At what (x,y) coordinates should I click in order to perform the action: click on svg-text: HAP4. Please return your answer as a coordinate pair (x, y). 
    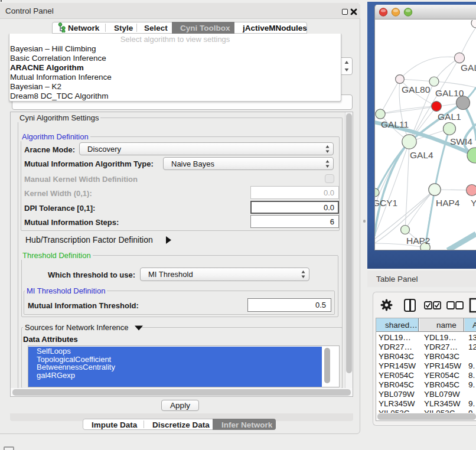
    Looking at the image, I should click on (448, 203).